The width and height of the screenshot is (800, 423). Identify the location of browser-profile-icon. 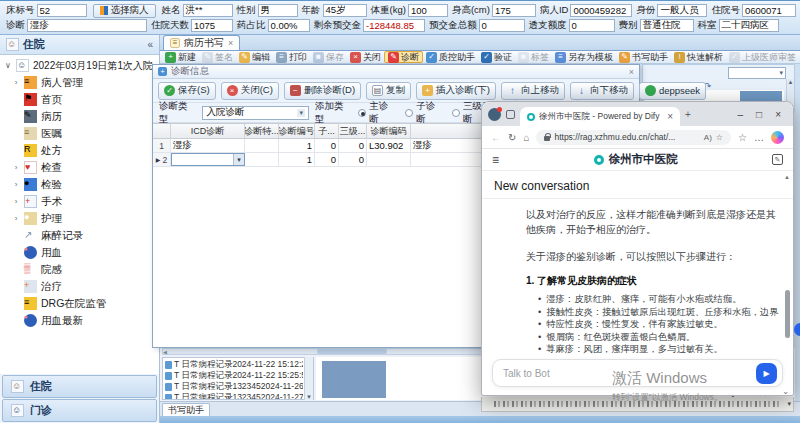
(494, 114).